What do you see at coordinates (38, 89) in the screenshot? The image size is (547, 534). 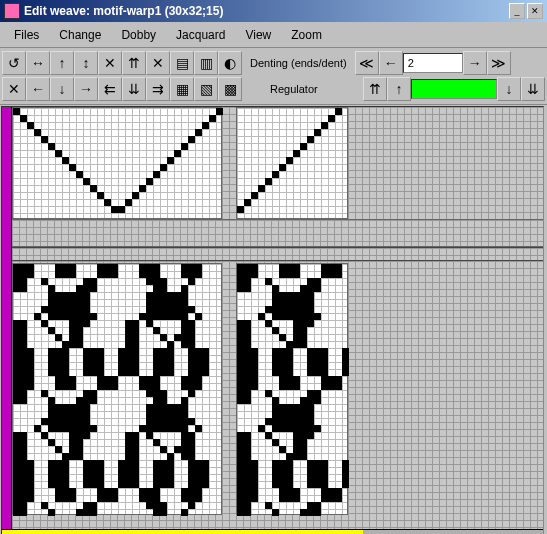 I see `left-icon: ←` at bounding box center [38, 89].